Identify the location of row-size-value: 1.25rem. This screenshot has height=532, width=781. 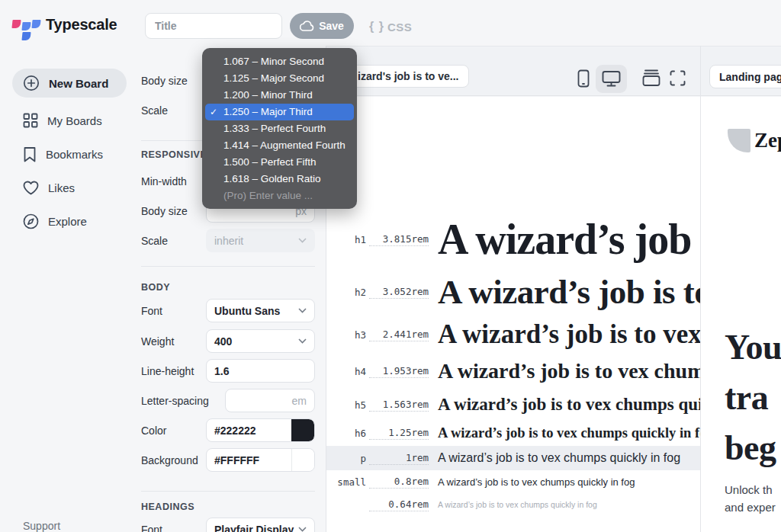
(399, 433).